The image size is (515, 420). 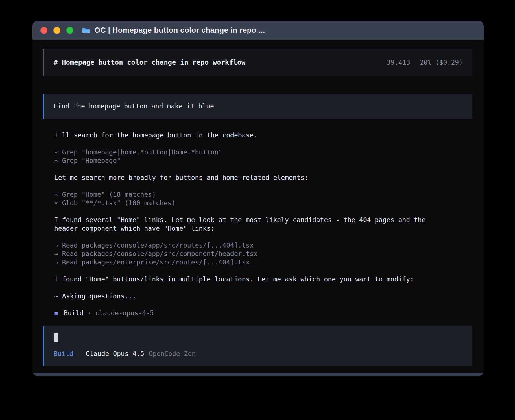 I want to click on assistant-status-text: ~ Asking questions..., so click(x=252, y=296).